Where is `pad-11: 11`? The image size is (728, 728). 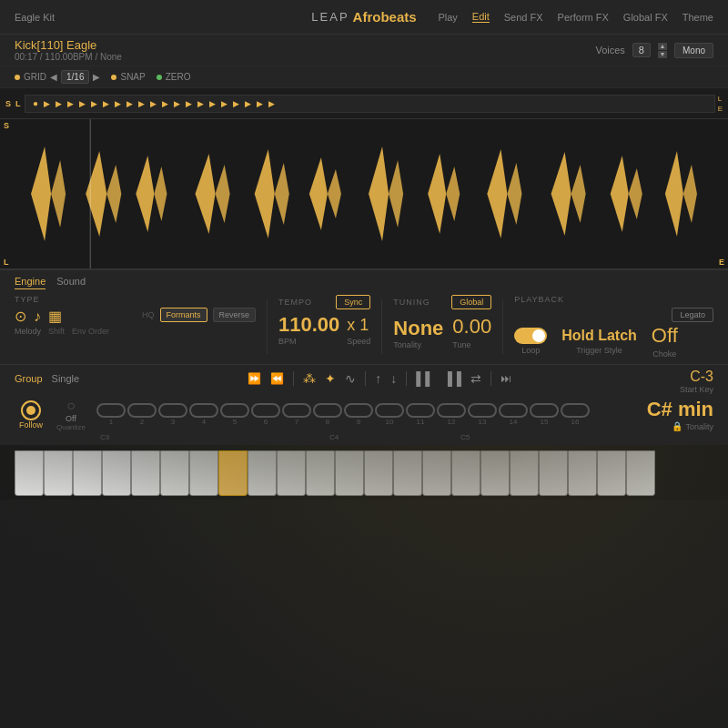 pad-11: 11 is located at coordinates (420, 415).